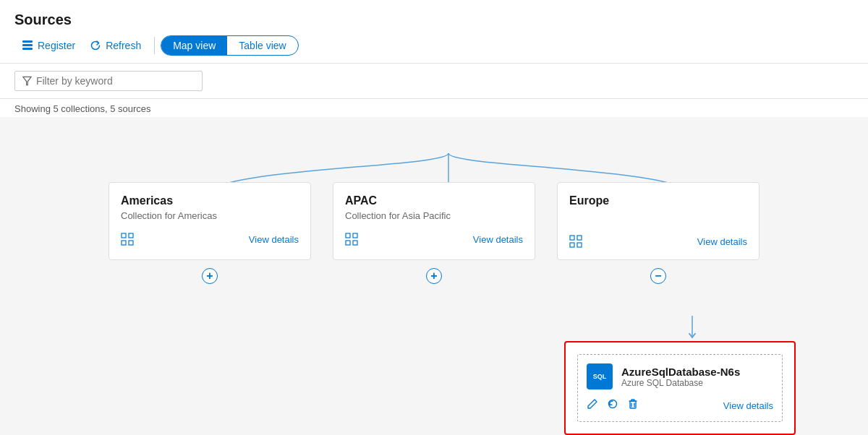 The height and width of the screenshot is (435, 868). Describe the element at coordinates (48, 46) in the screenshot. I see `register-button: Register` at that location.